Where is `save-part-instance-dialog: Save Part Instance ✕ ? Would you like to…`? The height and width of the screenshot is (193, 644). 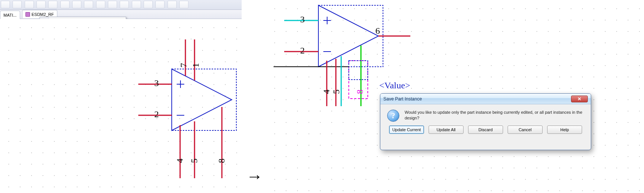
save-part-instance-dialog: Save Part Instance ✕ ? Would you like to… is located at coordinates (486, 122).